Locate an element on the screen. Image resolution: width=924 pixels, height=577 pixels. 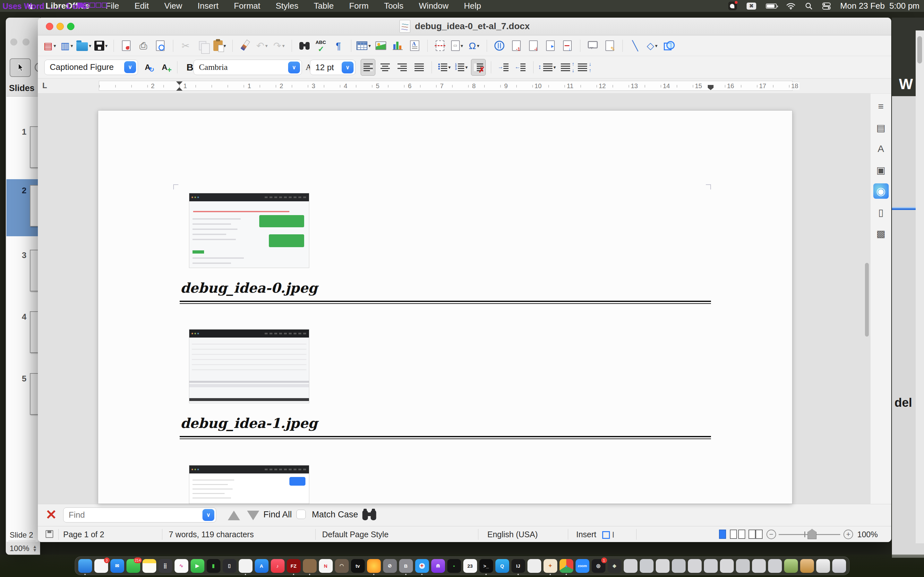
menu-view: View is located at coordinates (173, 6).